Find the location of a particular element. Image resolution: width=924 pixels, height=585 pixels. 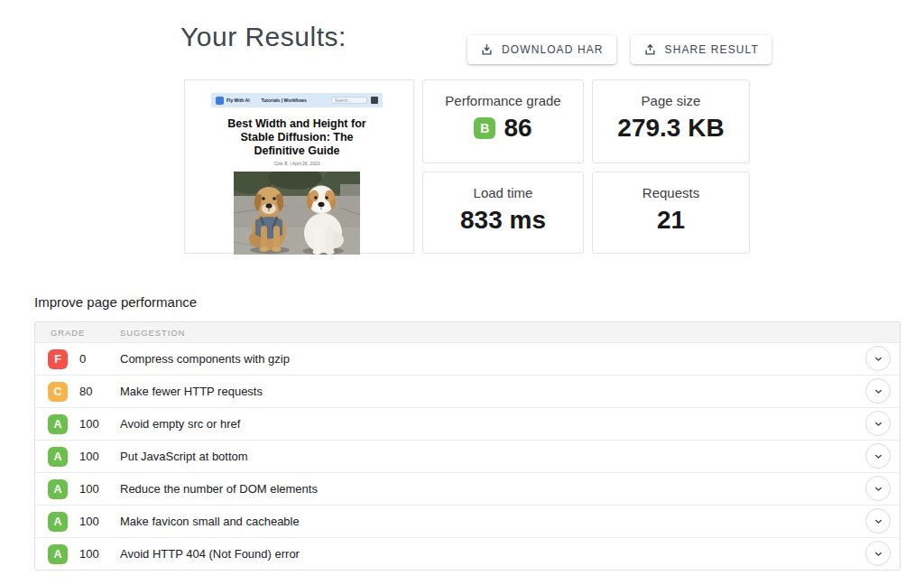

suggestion-text: Avoid HTTP 404 (Not Found) error is located at coordinates (209, 554).